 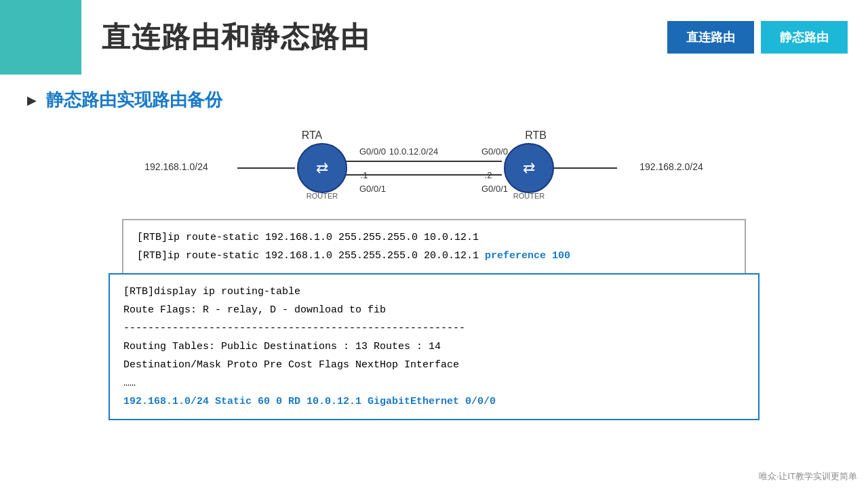 What do you see at coordinates (768, 37) in the screenshot?
I see `header-buttons: 直连路由 静态路由` at bounding box center [768, 37].